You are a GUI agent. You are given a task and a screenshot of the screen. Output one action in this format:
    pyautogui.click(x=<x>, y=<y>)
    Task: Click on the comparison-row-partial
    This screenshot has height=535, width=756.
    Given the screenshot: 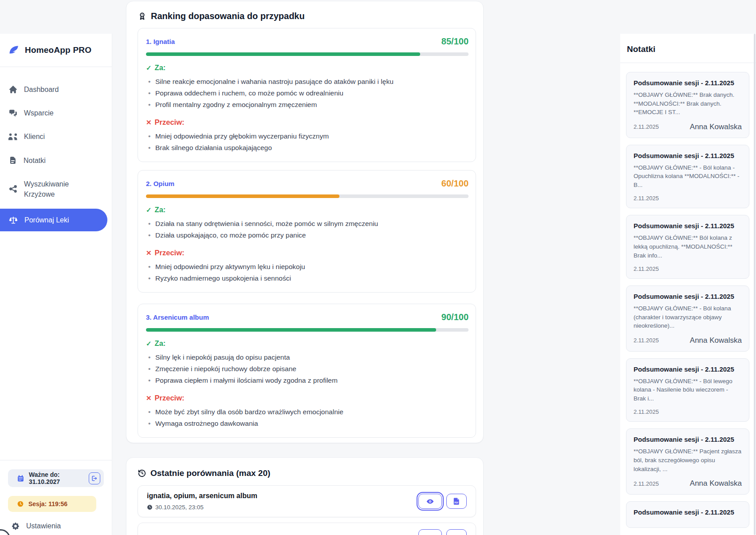 What is the action you would take?
    pyautogui.click(x=307, y=529)
    